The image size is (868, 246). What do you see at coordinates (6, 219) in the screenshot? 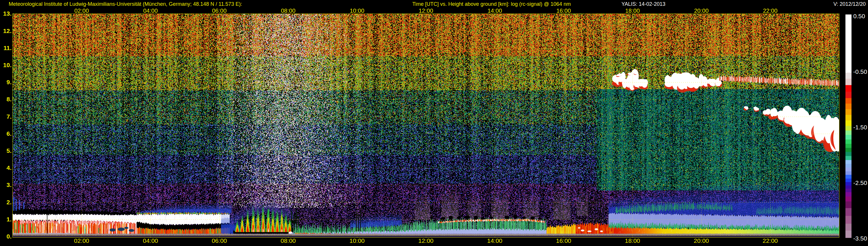
I see `y-tick-label: 1.` at bounding box center [6, 219].